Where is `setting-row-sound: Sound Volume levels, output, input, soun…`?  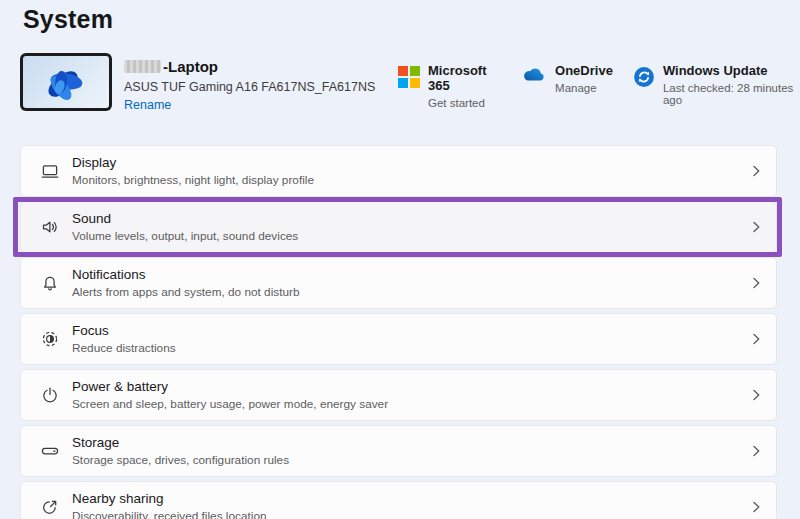 setting-row-sound: Sound Volume levels, output, input, soun… is located at coordinates (398, 227).